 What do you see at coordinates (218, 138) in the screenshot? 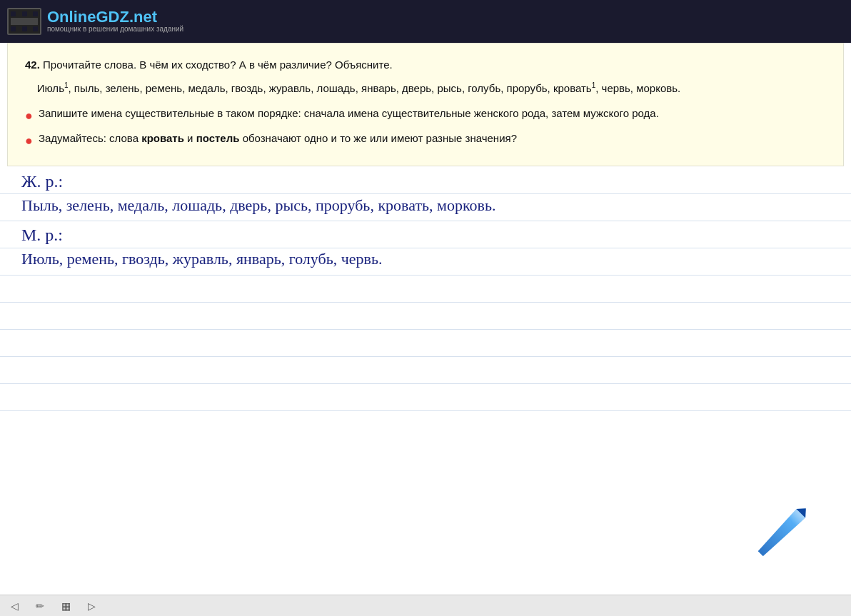
I see `bullet2-word2: постель` at bounding box center [218, 138].